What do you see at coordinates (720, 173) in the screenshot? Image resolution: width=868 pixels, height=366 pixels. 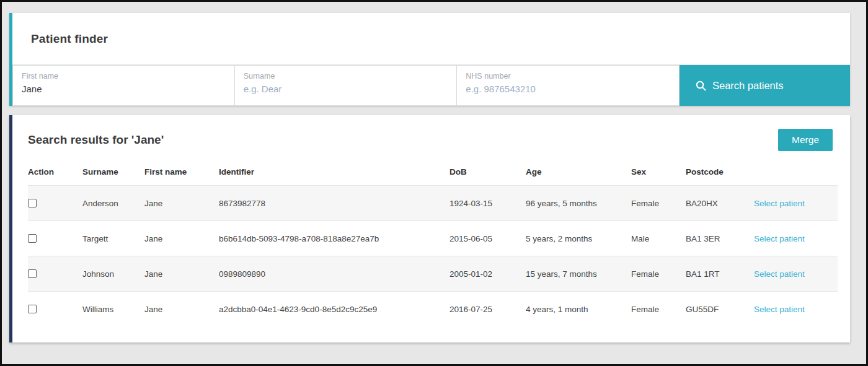 I see `column-header-postcode: Postcode` at bounding box center [720, 173].